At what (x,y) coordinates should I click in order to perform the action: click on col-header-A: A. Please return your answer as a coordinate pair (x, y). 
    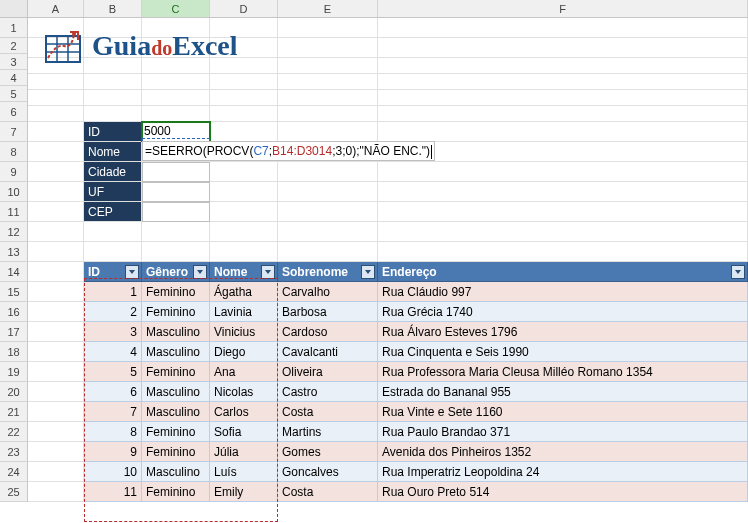
    Looking at the image, I should click on (56, 8).